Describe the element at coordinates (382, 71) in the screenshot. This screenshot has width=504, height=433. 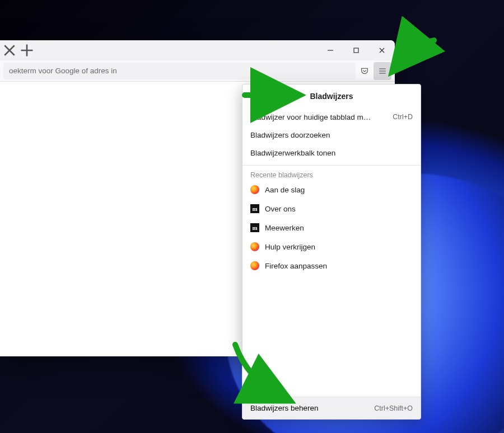
I see `hamburger-menu-button` at that location.